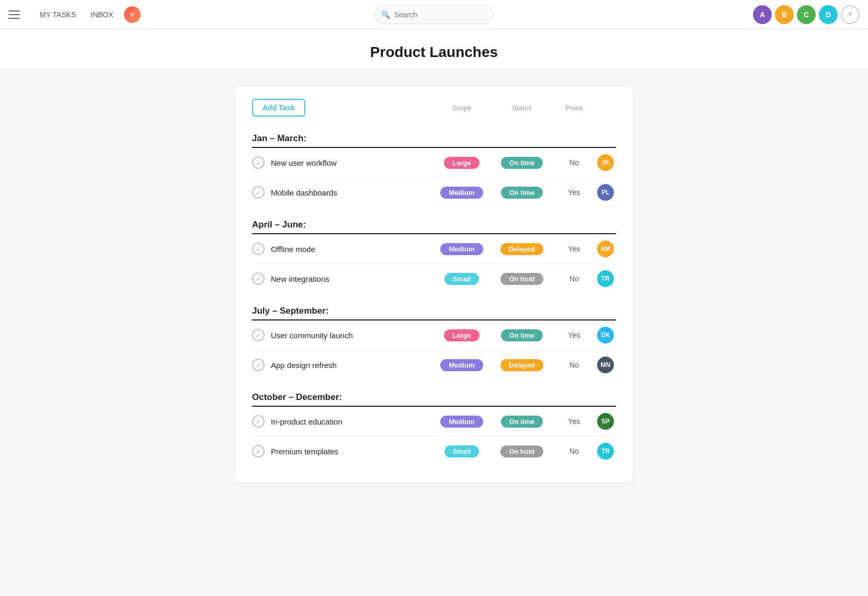 The height and width of the screenshot is (596, 868). What do you see at coordinates (462, 108) in the screenshot?
I see `col-header-scope: Scope` at bounding box center [462, 108].